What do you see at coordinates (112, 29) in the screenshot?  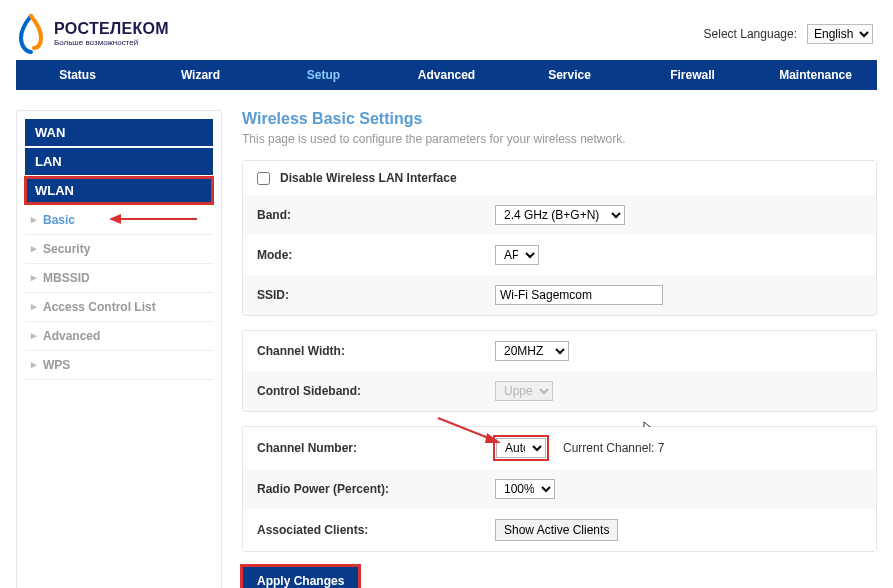 I see `brand-name: РОСТЕЛЕКОМ` at bounding box center [112, 29].